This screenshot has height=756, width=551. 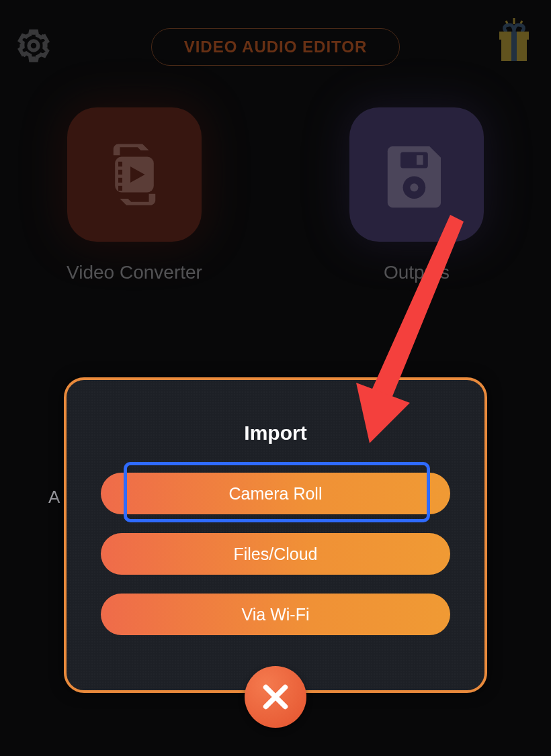 I want to click on import-via-wifi-button: Via Wi-Fi, so click(x=276, y=614).